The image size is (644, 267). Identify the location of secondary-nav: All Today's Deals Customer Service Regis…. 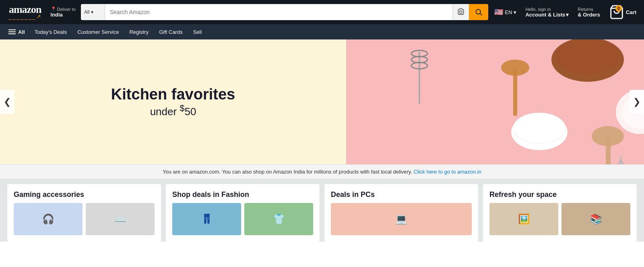
(322, 32).